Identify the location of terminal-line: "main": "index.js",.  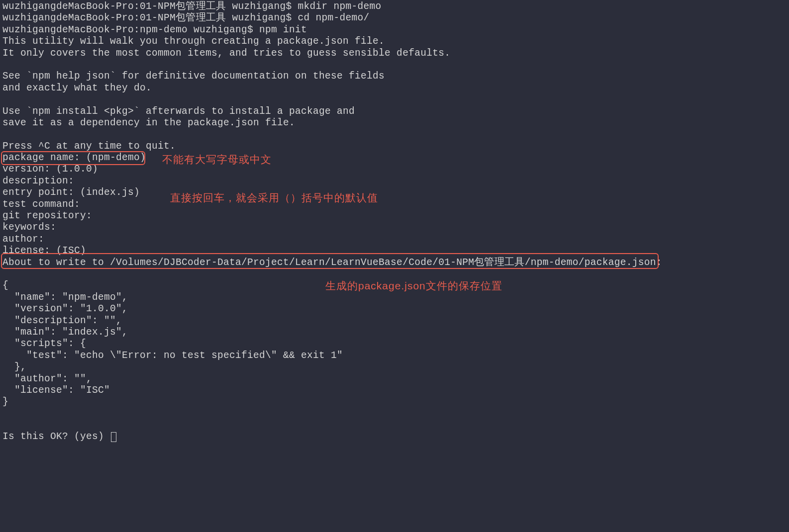
(394, 332).